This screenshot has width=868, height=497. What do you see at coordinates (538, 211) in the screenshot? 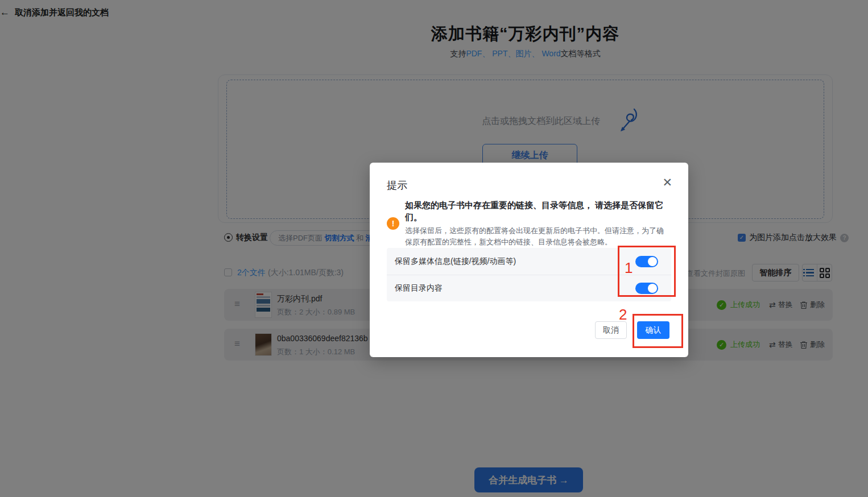
I see `warning-bold-text: 如果您的电子书中存在重要的链接、目录等信息， 请选择是否保留它们。` at bounding box center [538, 211].